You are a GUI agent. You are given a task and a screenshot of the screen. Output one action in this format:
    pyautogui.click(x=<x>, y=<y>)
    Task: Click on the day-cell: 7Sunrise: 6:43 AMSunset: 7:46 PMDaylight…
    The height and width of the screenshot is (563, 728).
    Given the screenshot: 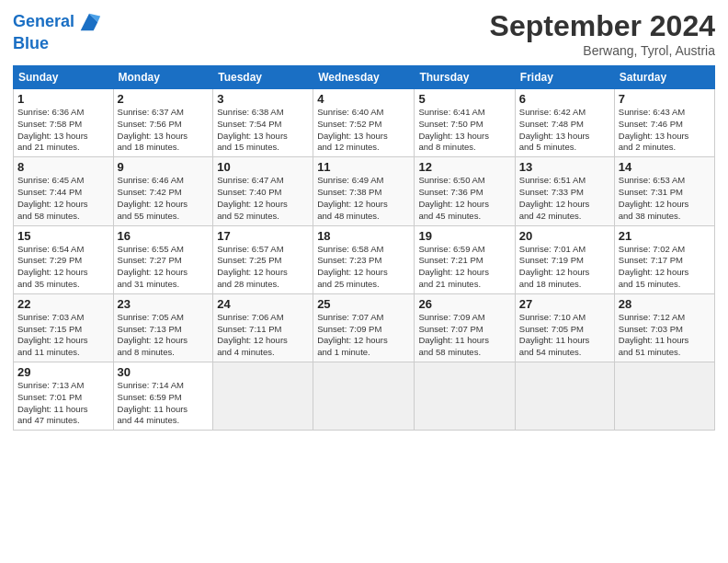 What is the action you would take?
    pyautogui.click(x=664, y=123)
    